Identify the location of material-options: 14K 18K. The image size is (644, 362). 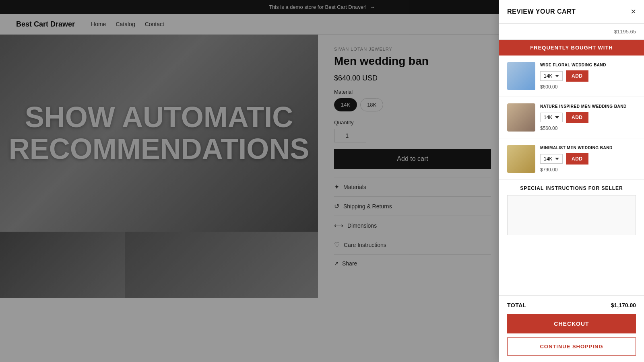
(413, 105).